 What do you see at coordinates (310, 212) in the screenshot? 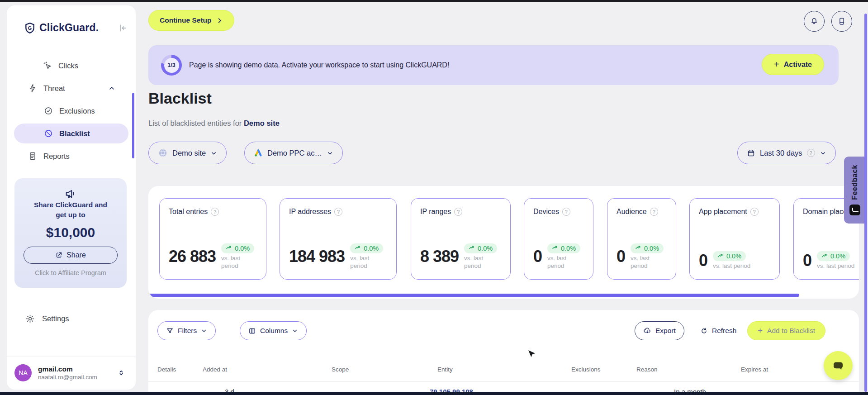
I see `stat-label: IP addresses` at bounding box center [310, 212].